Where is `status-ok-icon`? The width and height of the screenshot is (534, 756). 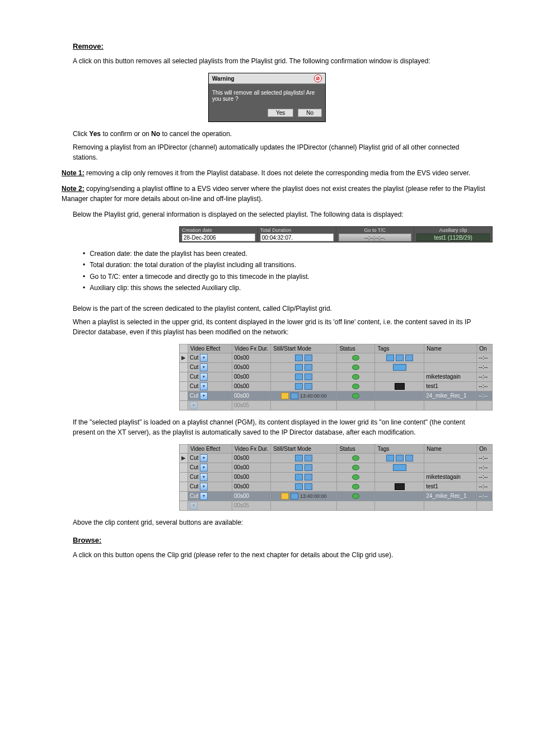
status-ok-icon is located at coordinates (356, 458).